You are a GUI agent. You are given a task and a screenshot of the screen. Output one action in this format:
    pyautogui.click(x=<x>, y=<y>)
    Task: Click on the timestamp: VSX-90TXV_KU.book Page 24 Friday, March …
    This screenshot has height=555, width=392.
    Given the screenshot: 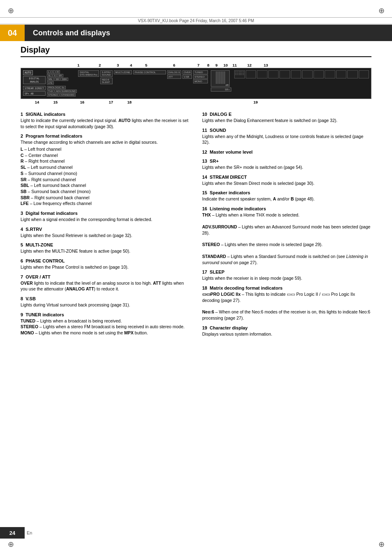 What is the action you would take?
    pyautogui.click(x=196, y=21)
    